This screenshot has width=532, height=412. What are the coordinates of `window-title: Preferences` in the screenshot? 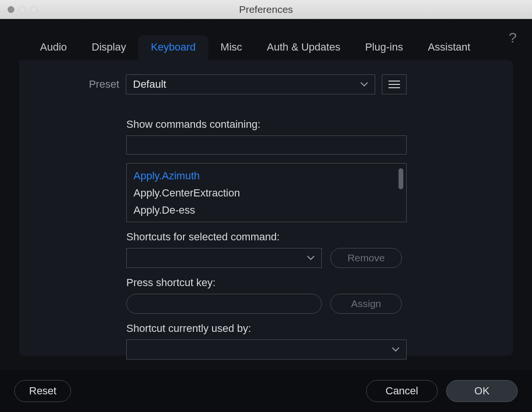 It's located at (266, 10).